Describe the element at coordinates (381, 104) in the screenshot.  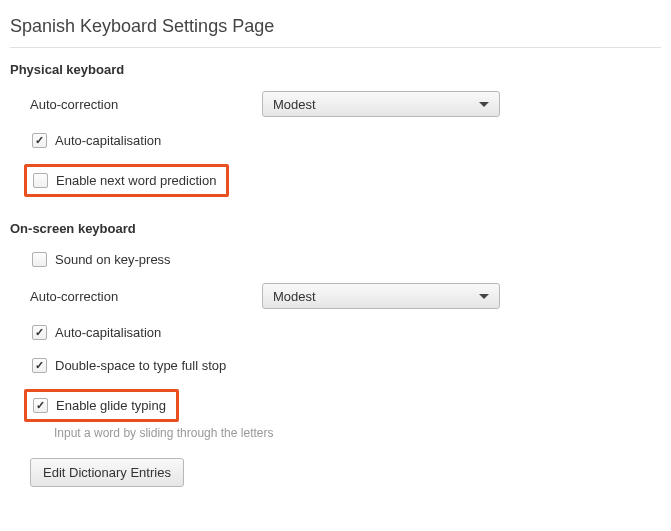
I see `physical-auto-correction-select: Modest` at that location.